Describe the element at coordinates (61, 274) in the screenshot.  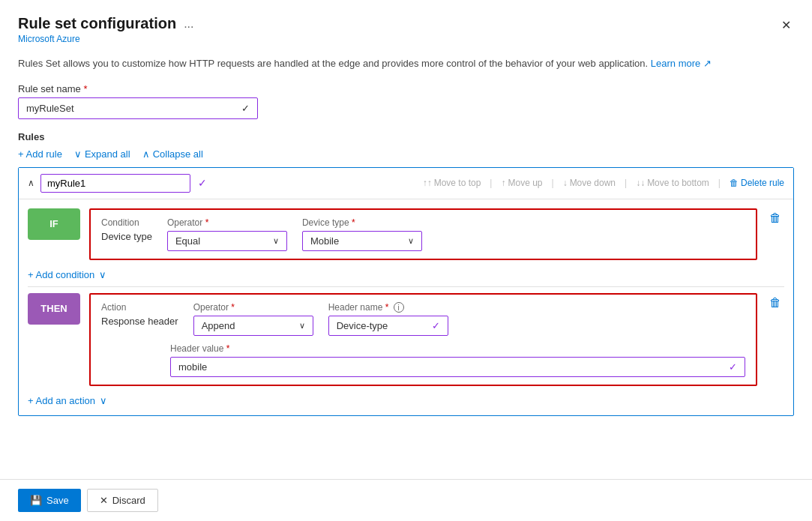
I see `add-condition-button: + Add condition` at that location.